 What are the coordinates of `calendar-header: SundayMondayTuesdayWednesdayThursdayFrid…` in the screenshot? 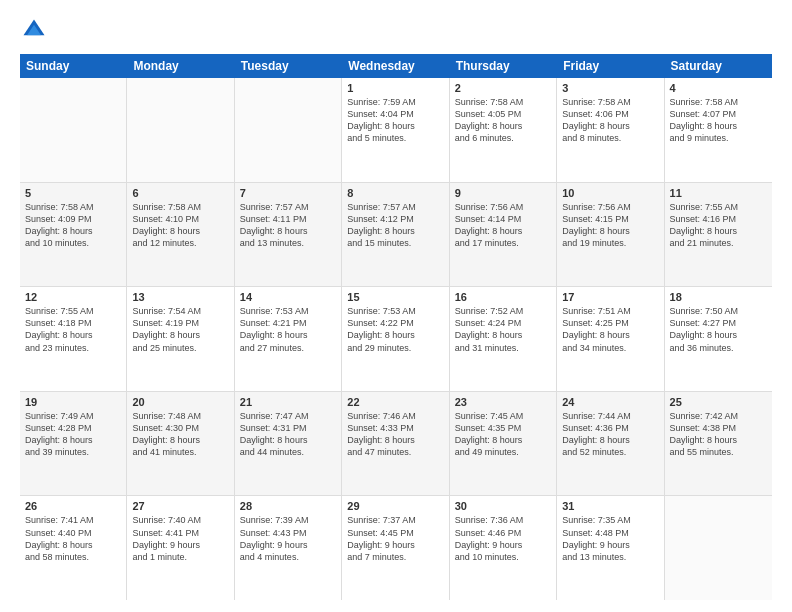 It's located at (396, 66).